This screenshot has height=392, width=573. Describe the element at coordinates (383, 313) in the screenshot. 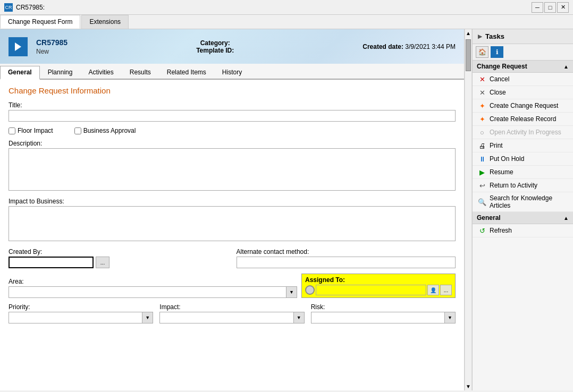

I see `risk-col: Risk: ▼` at that location.